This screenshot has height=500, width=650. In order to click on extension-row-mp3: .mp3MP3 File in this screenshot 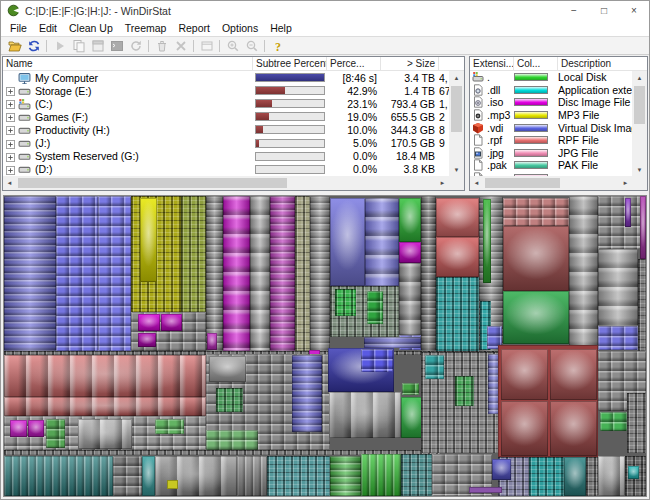, I will do `click(551, 116)`.